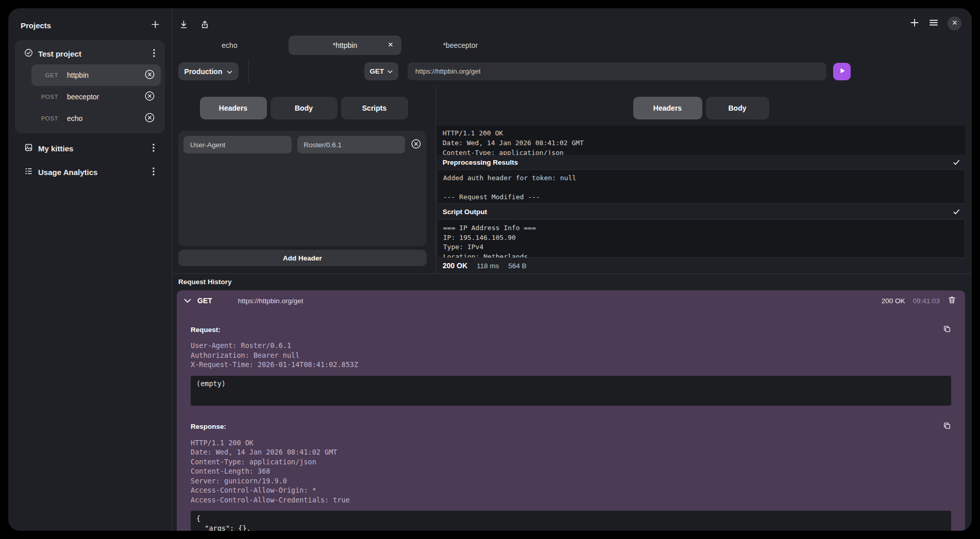  I want to click on sidebar-request-echo: POST echo, so click(96, 118).